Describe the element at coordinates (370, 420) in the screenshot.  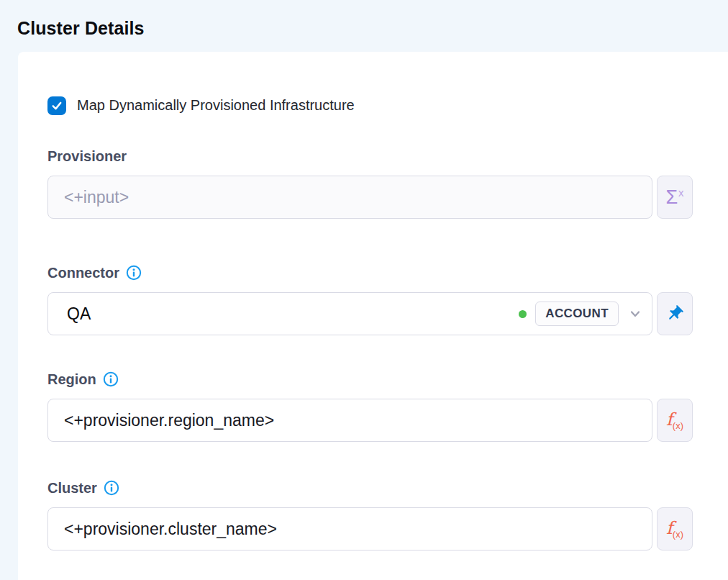
I see `region-field: f(x)` at that location.